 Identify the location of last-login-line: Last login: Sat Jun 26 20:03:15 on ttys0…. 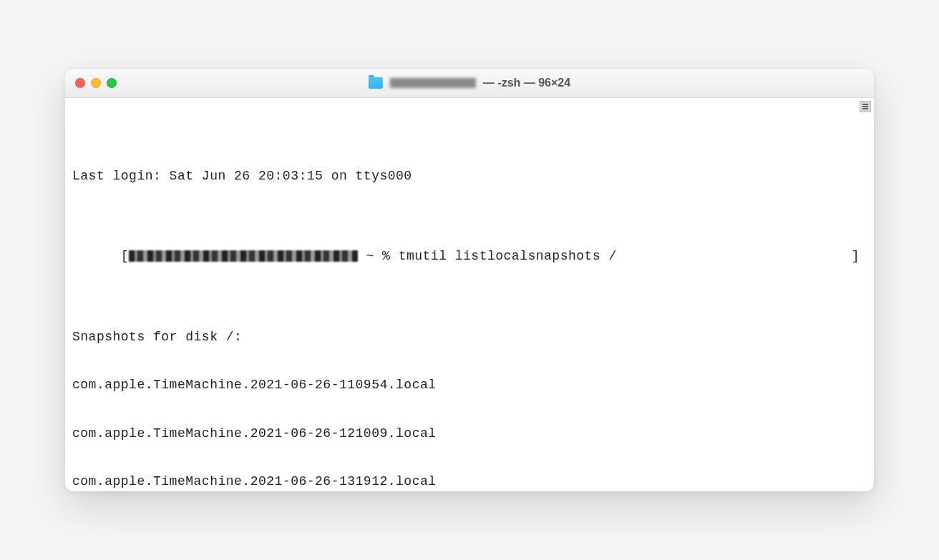
(470, 176).